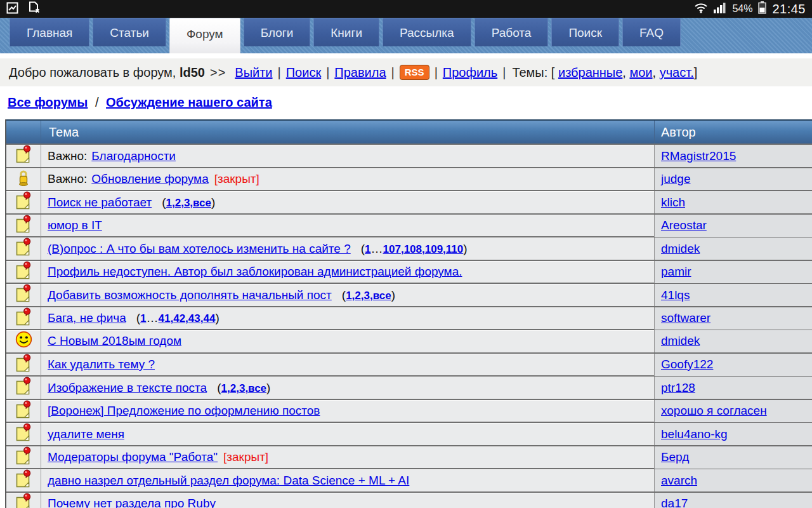 This screenshot has height=508, width=812. I want to click on author-link: хорошо я согласен, so click(714, 411).